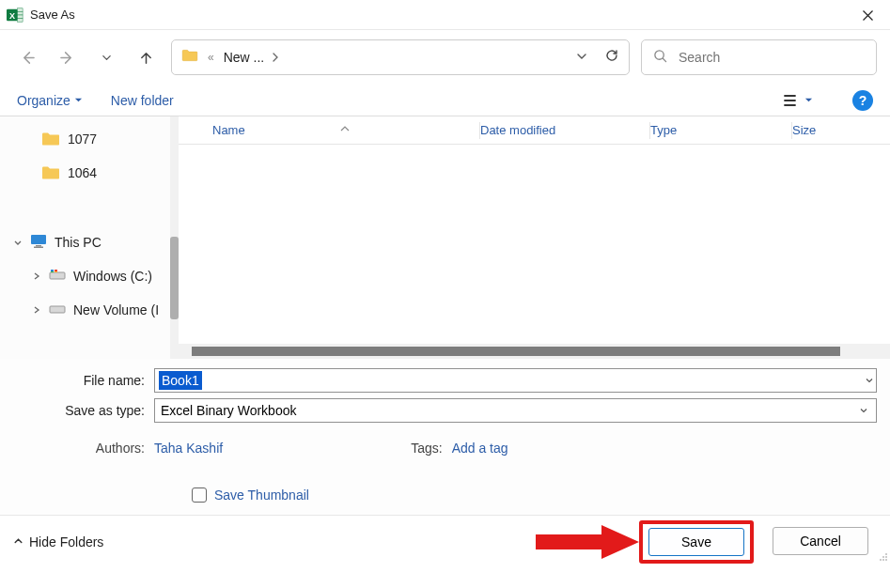 The image size is (890, 588). What do you see at coordinates (329, 130) in the screenshot?
I see `column-name: Name` at bounding box center [329, 130].